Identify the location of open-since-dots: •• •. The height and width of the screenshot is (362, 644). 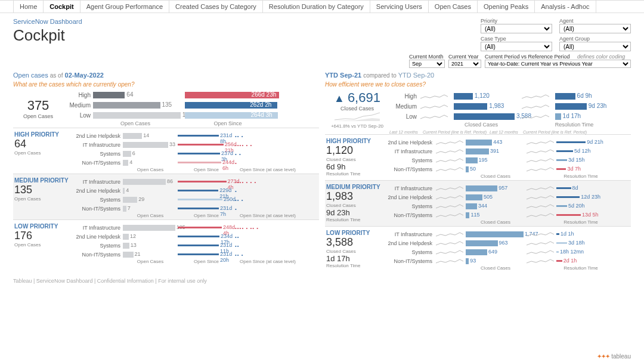
(240, 200).